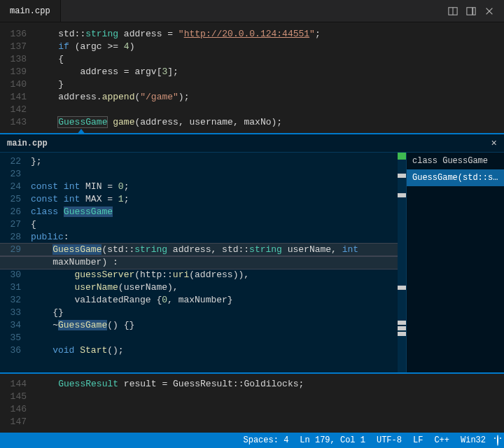  I want to click on code-content: validatedRange {0, maxNumber}, so click(214, 300).